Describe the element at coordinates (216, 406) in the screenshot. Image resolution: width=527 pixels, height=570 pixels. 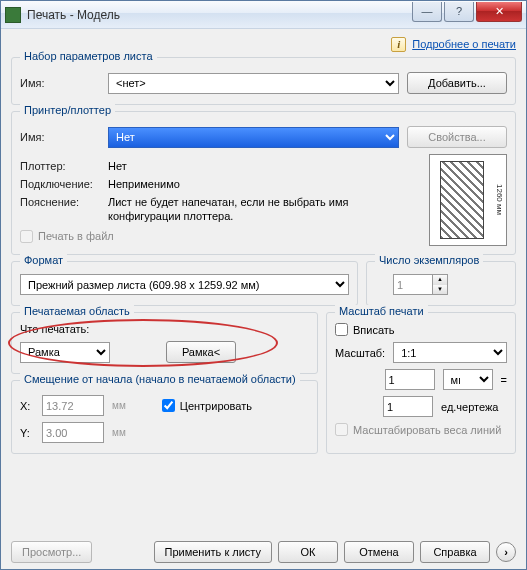
I see `center-label: Центрировать` at that location.